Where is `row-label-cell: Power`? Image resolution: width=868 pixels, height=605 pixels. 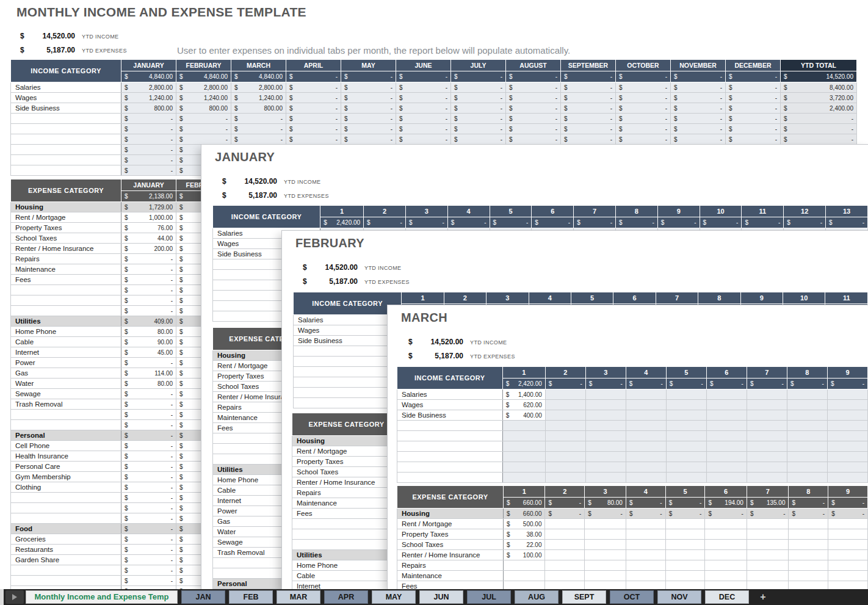
row-label-cell: Power is located at coordinates (66, 363).